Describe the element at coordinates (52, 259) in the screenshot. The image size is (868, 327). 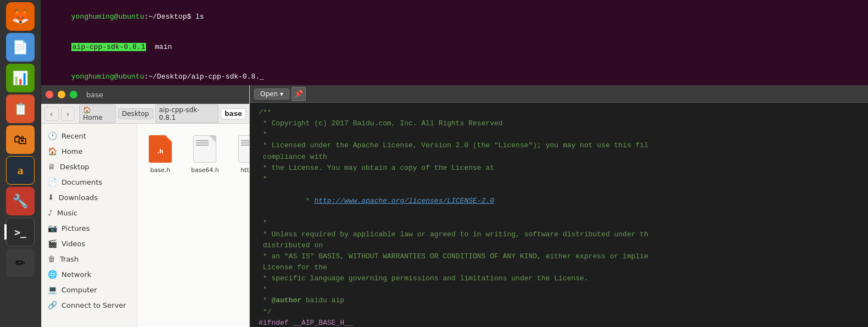
I see `trash-icon: 🗑` at that location.